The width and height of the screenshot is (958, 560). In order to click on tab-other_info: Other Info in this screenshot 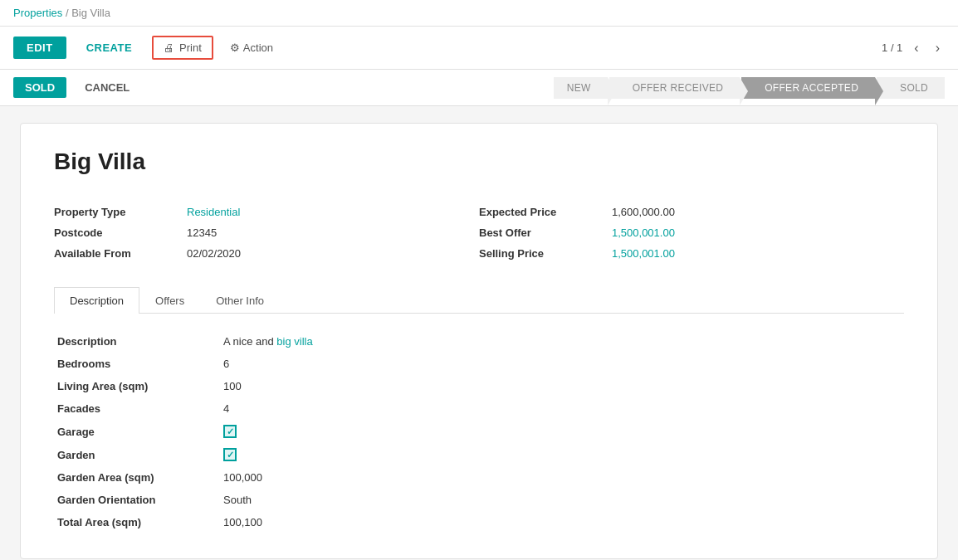, I will do `click(240, 300)`.